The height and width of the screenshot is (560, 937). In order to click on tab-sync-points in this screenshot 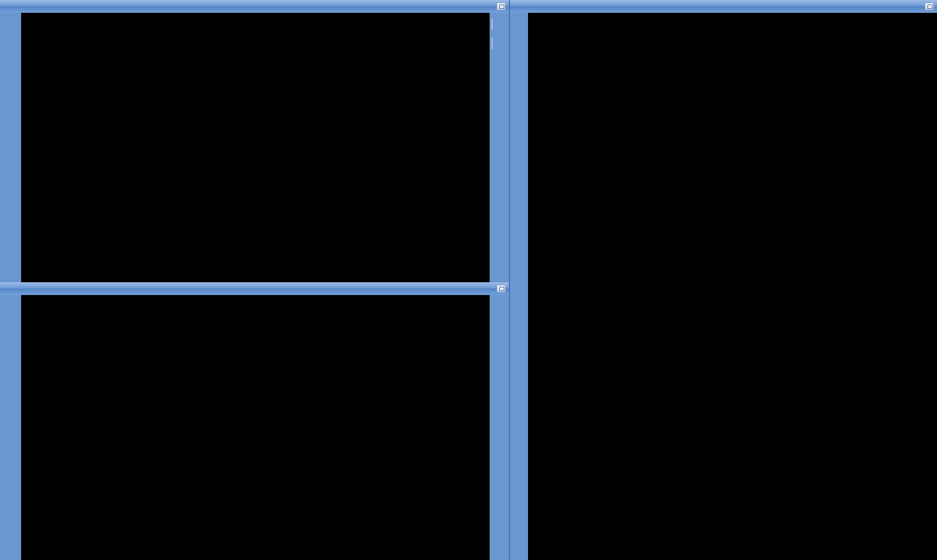, I will do `click(492, 24)`.